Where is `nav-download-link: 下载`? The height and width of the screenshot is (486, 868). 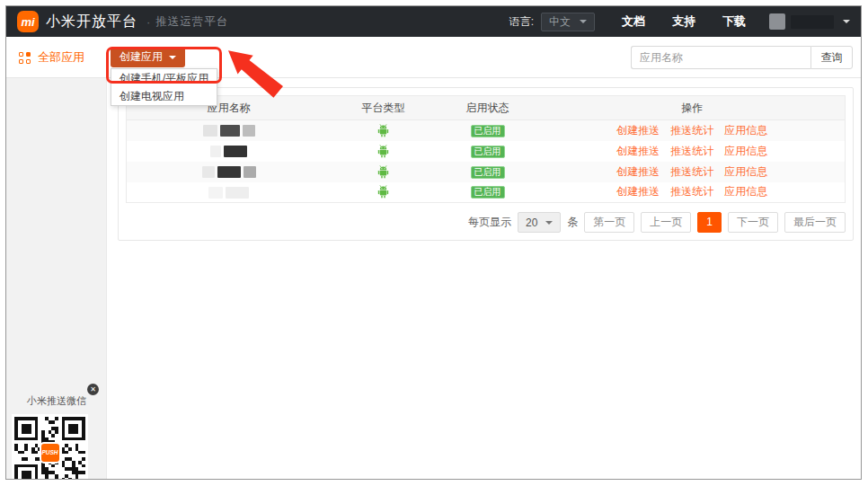
nav-download-link: 下载 is located at coordinates (734, 22).